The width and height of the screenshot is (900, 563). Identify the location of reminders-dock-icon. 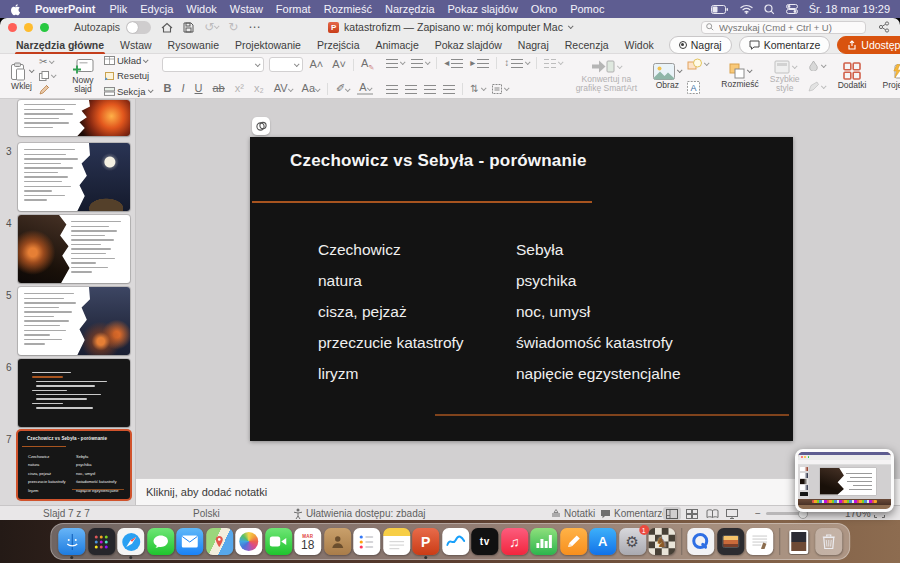
(366, 542).